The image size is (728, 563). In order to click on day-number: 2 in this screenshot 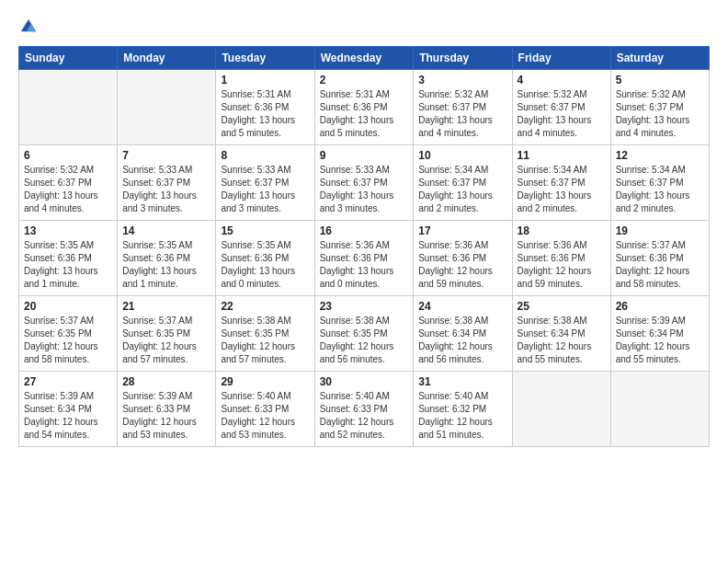, I will do `click(364, 80)`.